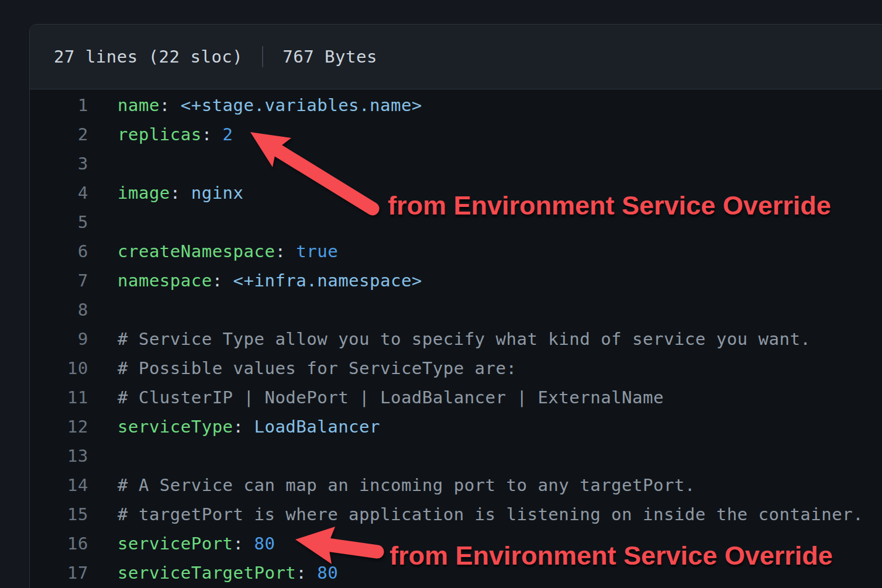 Image resolution: width=882 pixels, height=588 pixels. What do you see at coordinates (59, 222) in the screenshot?
I see `line-number: 5` at bounding box center [59, 222].